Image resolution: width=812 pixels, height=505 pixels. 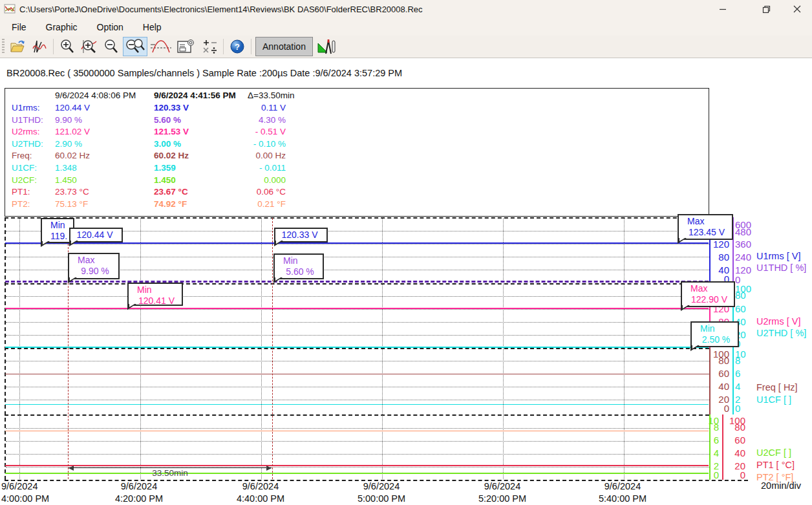 I want to click on annotation-tool-button, so click(x=327, y=47).